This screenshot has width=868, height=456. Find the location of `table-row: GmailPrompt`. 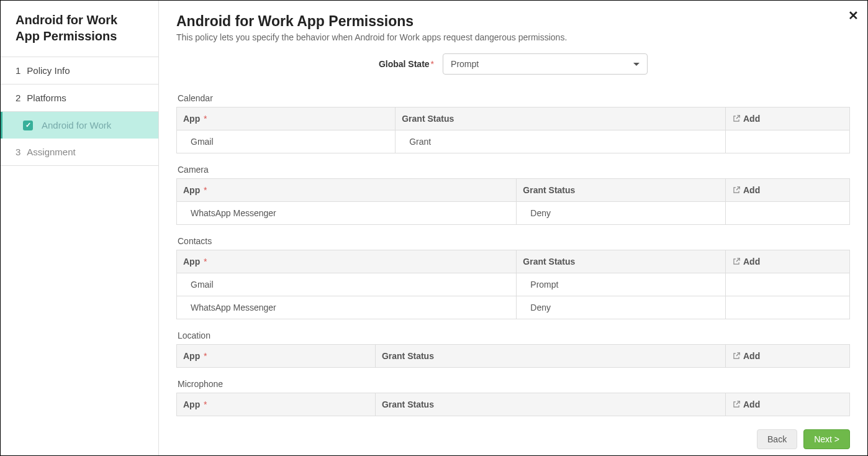

table-row: GmailPrompt is located at coordinates (513, 285).